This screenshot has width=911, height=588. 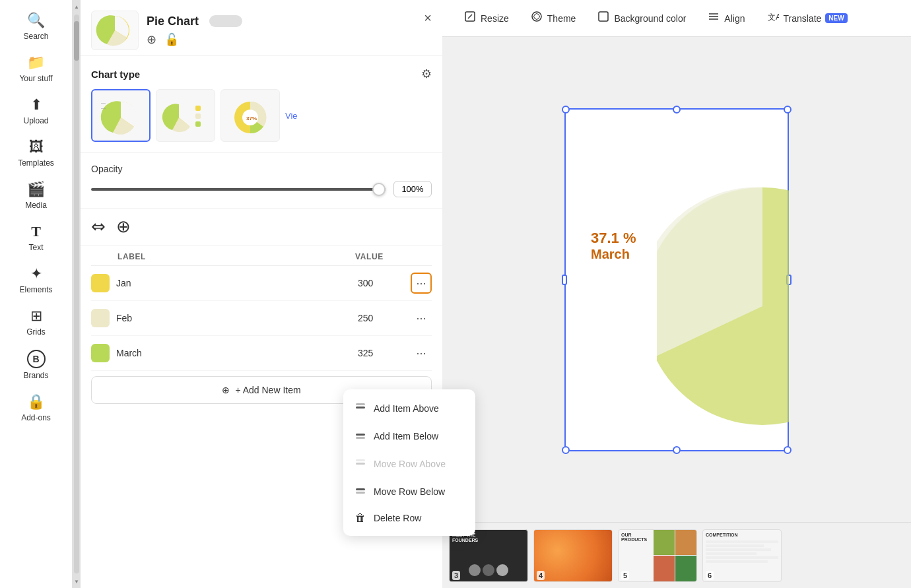 I want to click on svg-text: 37%, so click(x=252, y=119).